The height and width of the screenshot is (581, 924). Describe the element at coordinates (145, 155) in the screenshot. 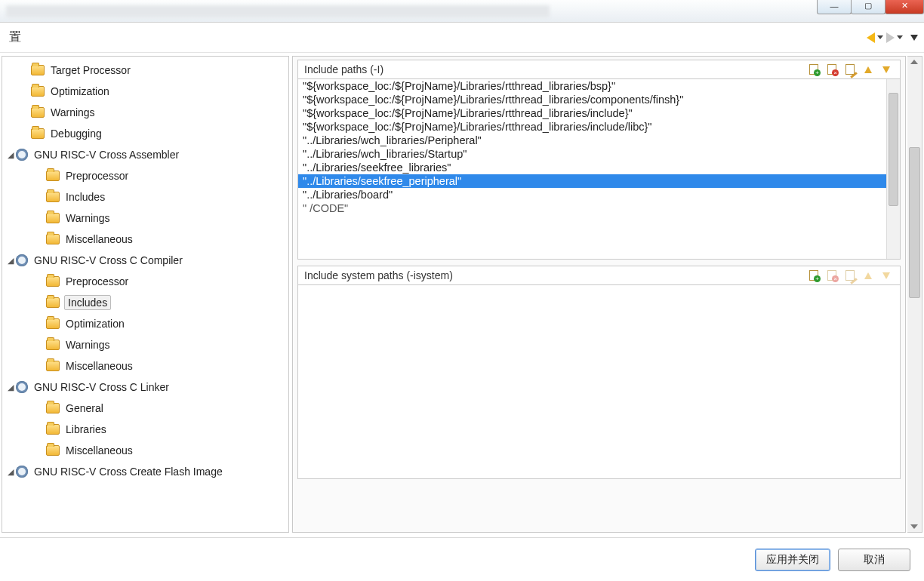

I see `tree-item: ◢GNU RISC-V Cross Assembler` at that location.